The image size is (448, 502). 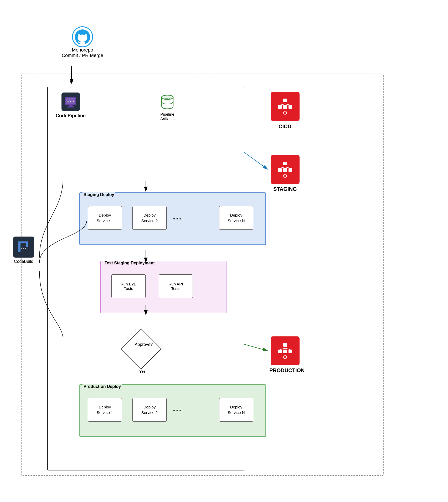 What do you see at coordinates (176, 286) in the screenshot?
I see `test-api-box: Run API Tests` at bounding box center [176, 286].